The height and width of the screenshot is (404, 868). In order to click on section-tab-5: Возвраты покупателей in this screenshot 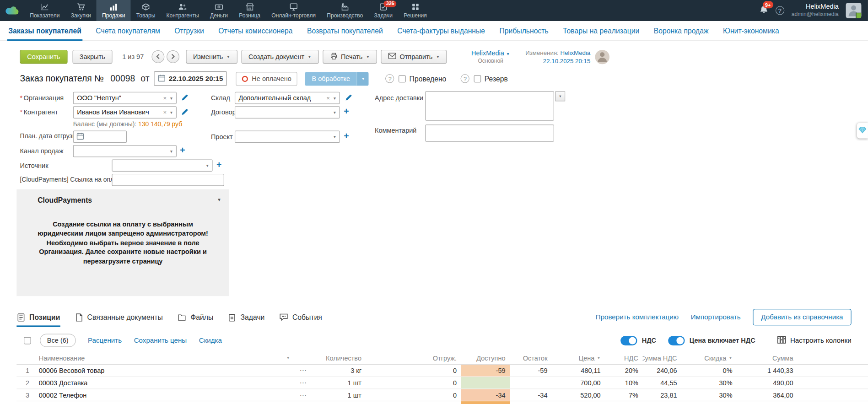, I will do `click(345, 31)`.